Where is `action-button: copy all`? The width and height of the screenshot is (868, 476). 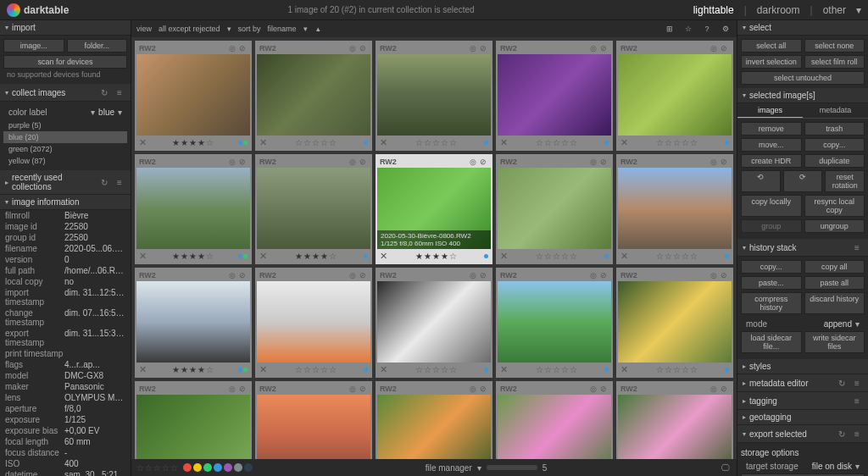
action-button: copy all is located at coordinates (835, 267).